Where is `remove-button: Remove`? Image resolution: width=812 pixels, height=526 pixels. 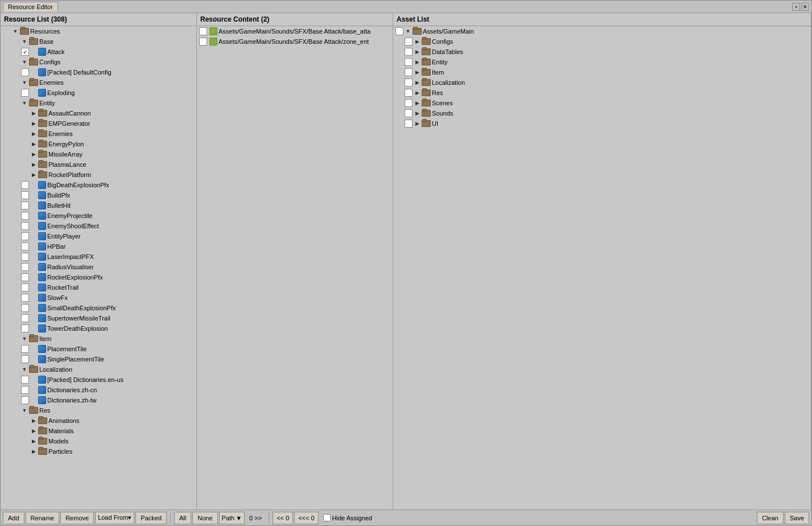
remove-button: Remove is located at coordinates (77, 518).